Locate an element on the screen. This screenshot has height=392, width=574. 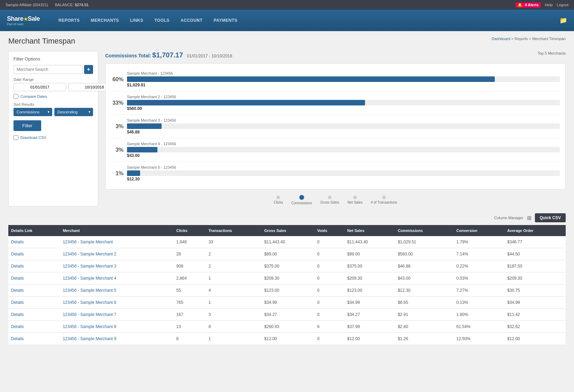
quick-csv-button: Quick CSV is located at coordinates (550, 218).